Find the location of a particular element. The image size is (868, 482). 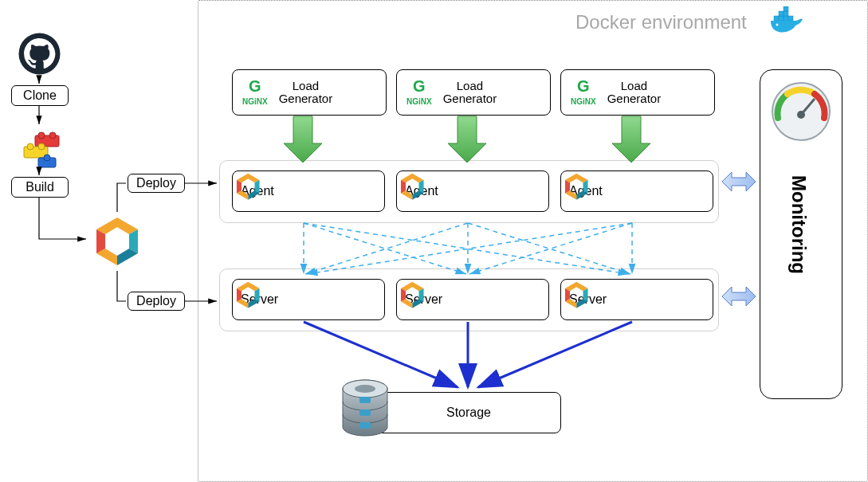

nginx-logo-2: GNGiNX is located at coordinates (583, 92).